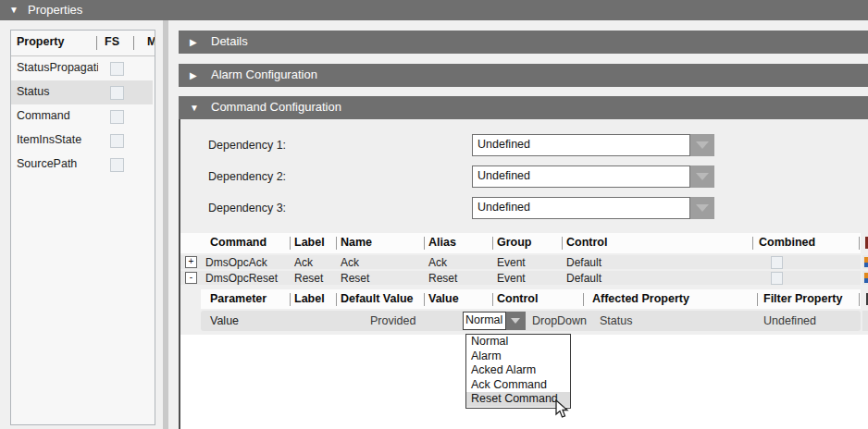 Image resolution: width=868 pixels, height=429 pixels. I want to click on section-header-details: ▶ Details, so click(524, 43).